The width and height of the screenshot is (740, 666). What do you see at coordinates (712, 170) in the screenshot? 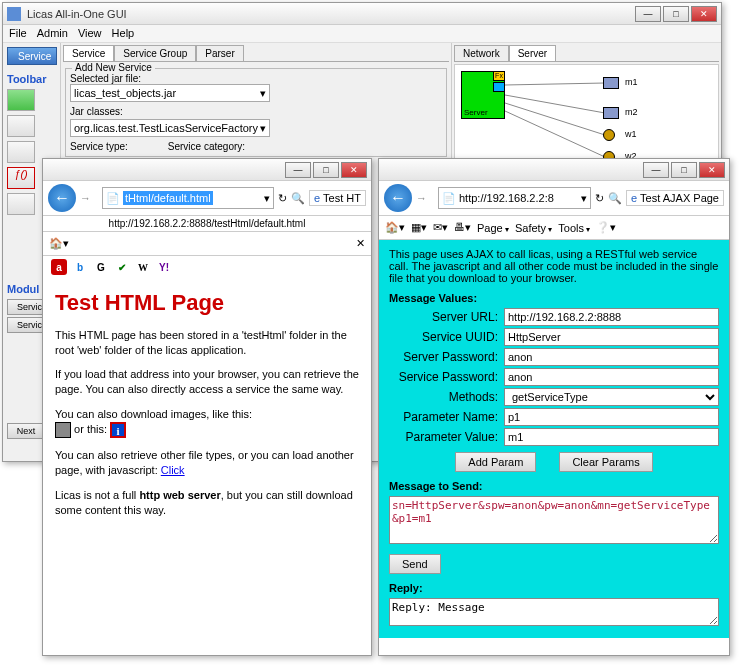
I see `ie2-close-button: ✕` at bounding box center [712, 170].